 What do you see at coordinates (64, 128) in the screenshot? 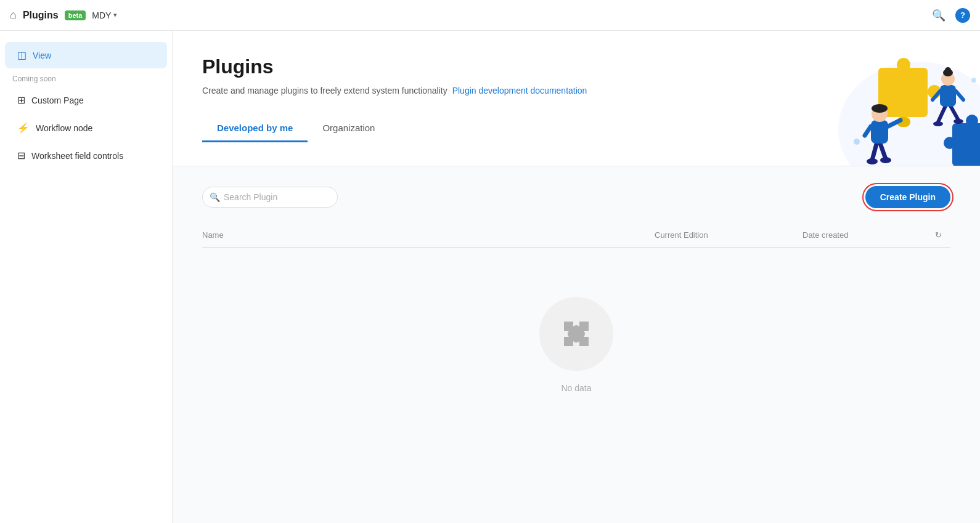
I see `sidebar-item-label: Workflow node` at bounding box center [64, 128].